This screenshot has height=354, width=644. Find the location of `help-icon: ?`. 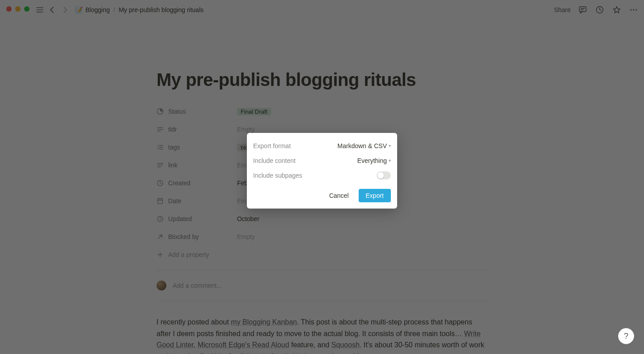

help-icon: ? is located at coordinates (626, 337).